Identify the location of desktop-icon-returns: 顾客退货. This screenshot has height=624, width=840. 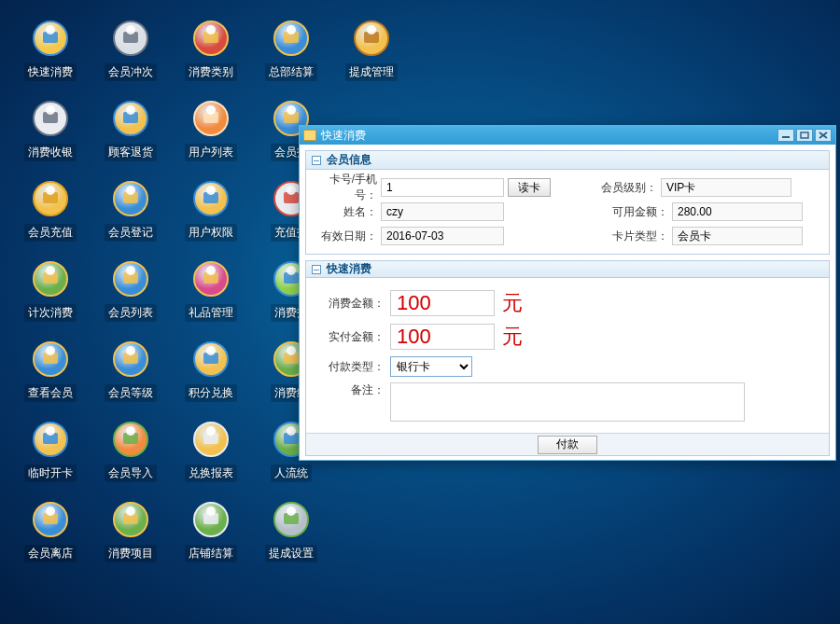
(131, 137).